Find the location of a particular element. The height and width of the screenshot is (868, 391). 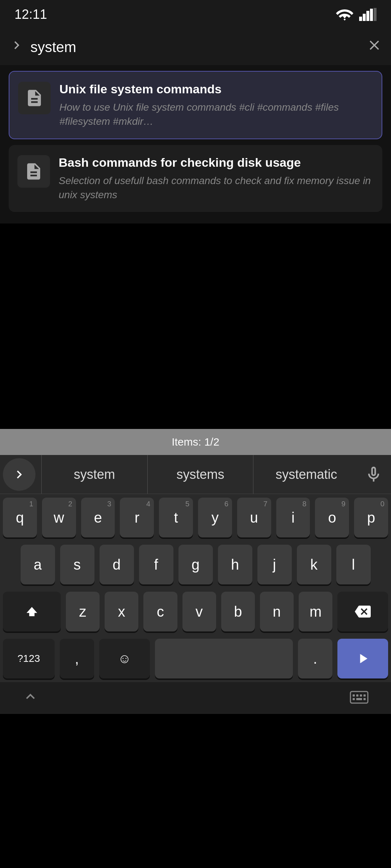

key-q: q1 is located at coordinates (20, 518).